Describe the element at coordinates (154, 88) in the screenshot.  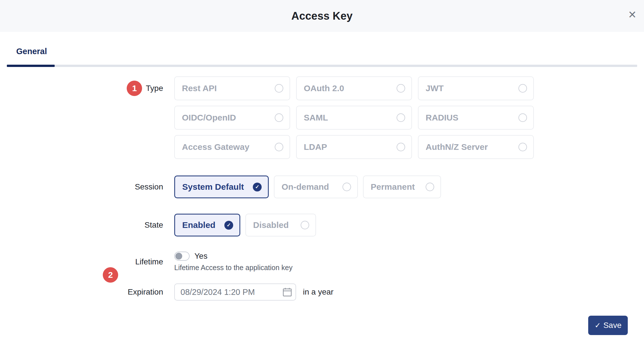
I see `type-label: Type` at that location.